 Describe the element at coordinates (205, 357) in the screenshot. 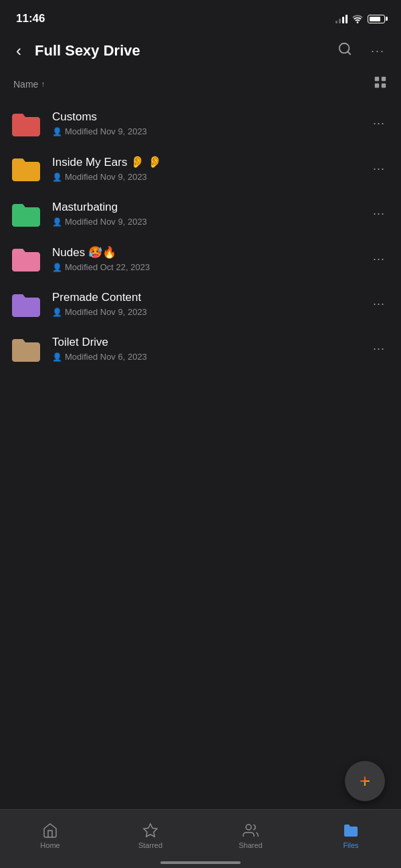

I see `folder-meta: 👤 Modified Nov 6, 2023` at that location.